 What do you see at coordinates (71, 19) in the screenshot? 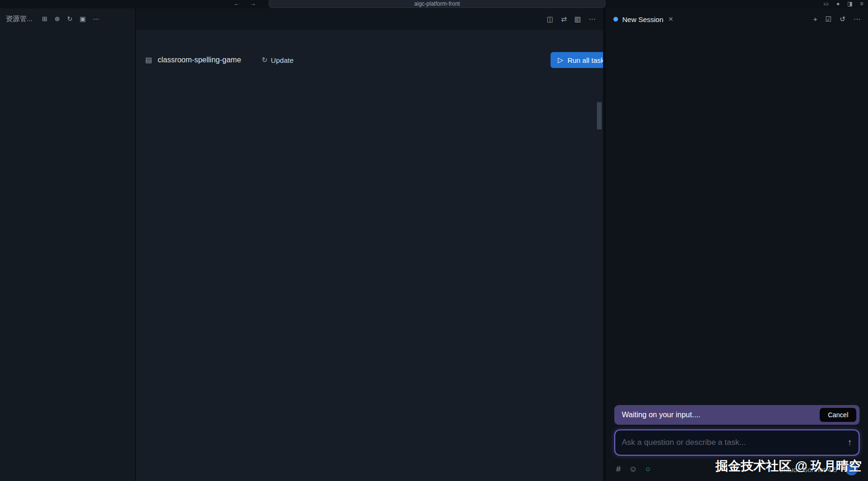
I see `explorer-actions: ⊞⊕↻▣⋯` at bounding box center [71, 19].